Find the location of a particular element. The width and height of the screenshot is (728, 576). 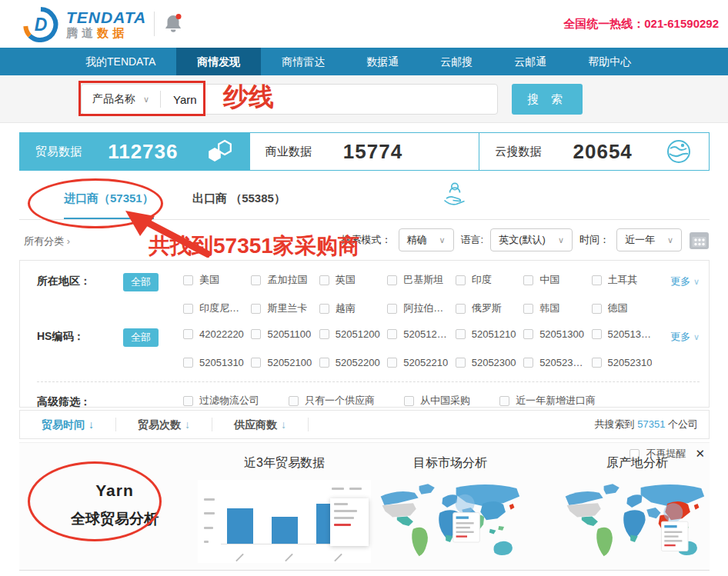

nav-item: 云邮通 is located at coordinates (530, 62).